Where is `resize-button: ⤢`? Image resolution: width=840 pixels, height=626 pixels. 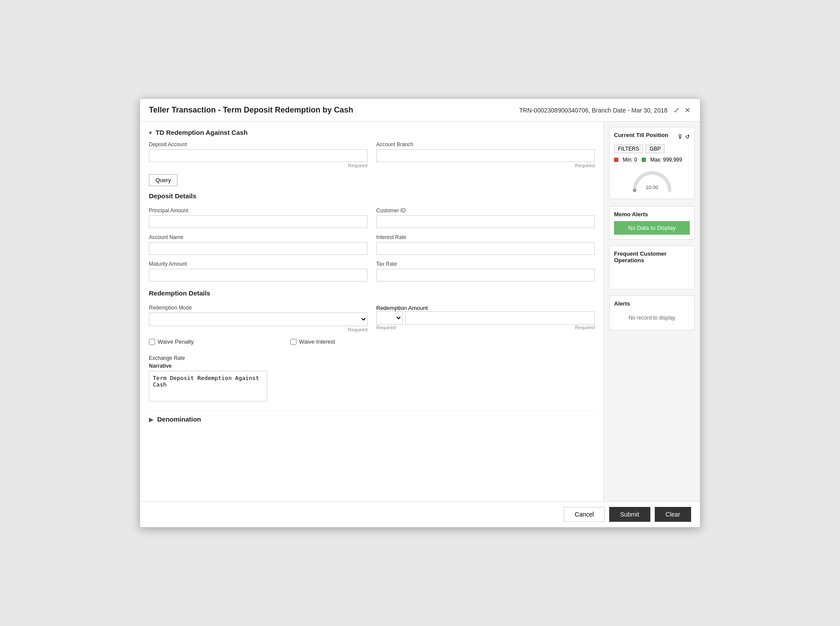 resize-button: ⤢ is located at coordinates (676, 110).